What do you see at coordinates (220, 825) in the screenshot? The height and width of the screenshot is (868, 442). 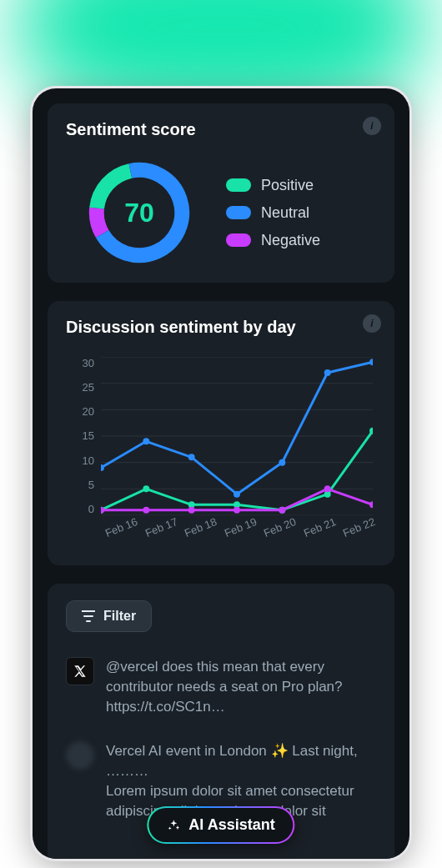 I see `ai-assistant-button: AI Assistant` at bounding box center [220, 825].